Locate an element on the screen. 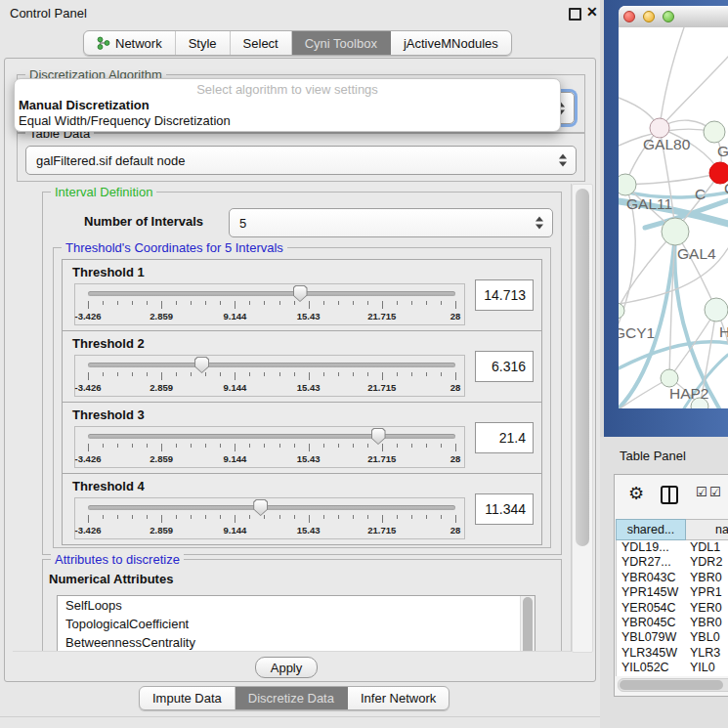 Image resolution: width=728 pixels, height=728 pixels. table-scrollbar-thumb is located at coordinates (671, 685).